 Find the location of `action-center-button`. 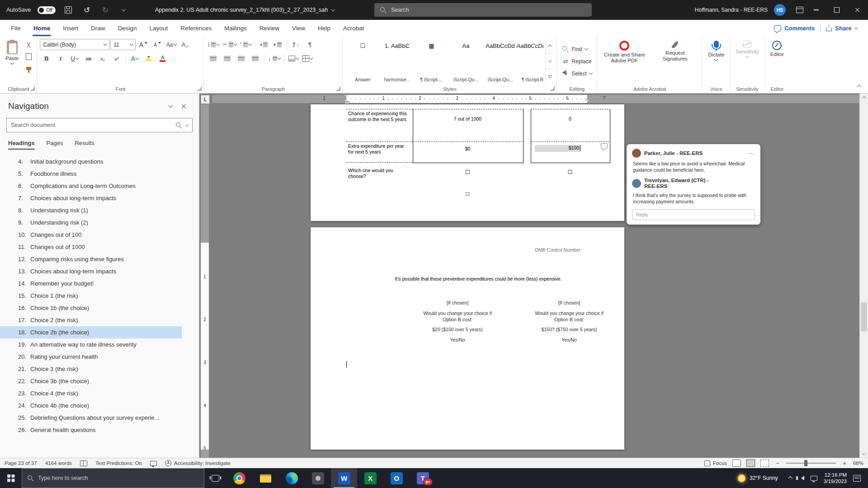

action-center-button is located at coordinates (857, 478).